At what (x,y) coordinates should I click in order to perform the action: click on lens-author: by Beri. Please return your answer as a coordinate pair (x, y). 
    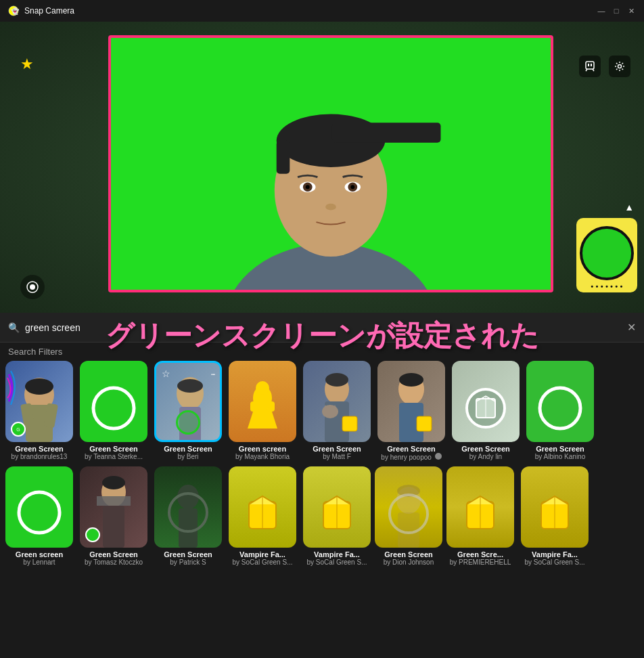
    Looking at the image, I should click on (188, 456).